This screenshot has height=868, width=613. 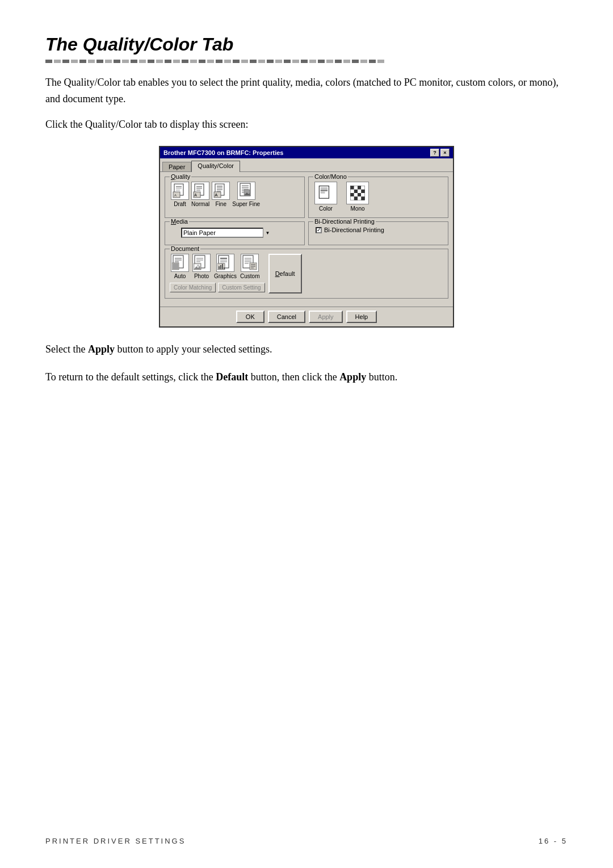 What do you see at coordinates (193, 287) in the screenshot?
I see `color-matching-button: Color Matching` at bounding box center [193, 287].